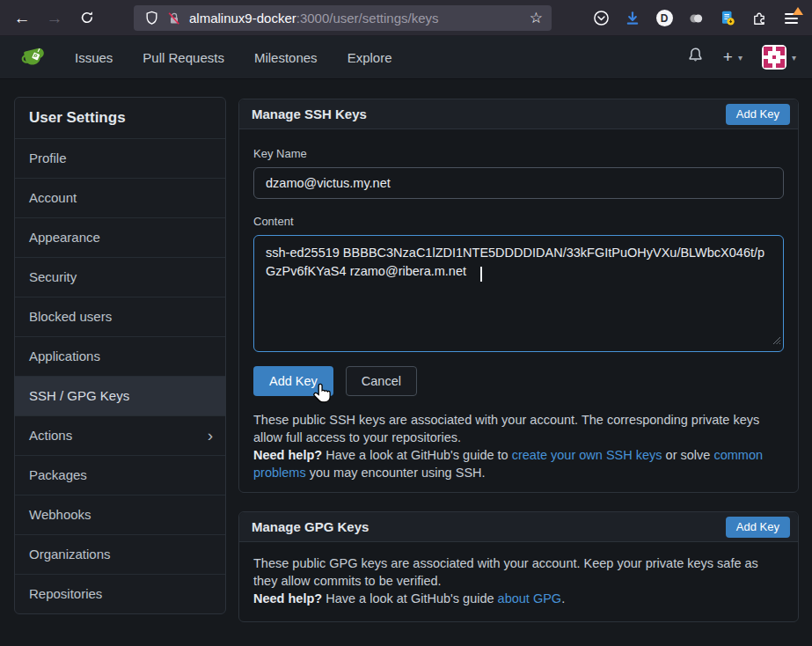 The height and width of the screenshot is (646, 812). What do you see at coordinates (537, 18) in the screenshot?
I see `bookmark-star-icon: ☆` at bounding box center [537, 18].